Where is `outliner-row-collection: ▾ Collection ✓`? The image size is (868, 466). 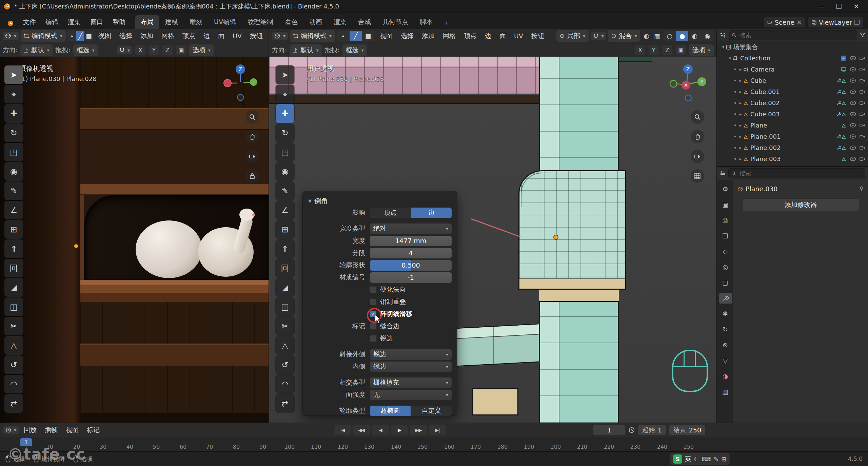 outliner-row-collection: ▾ Collection ✓ is located at coordinates (793, 58).